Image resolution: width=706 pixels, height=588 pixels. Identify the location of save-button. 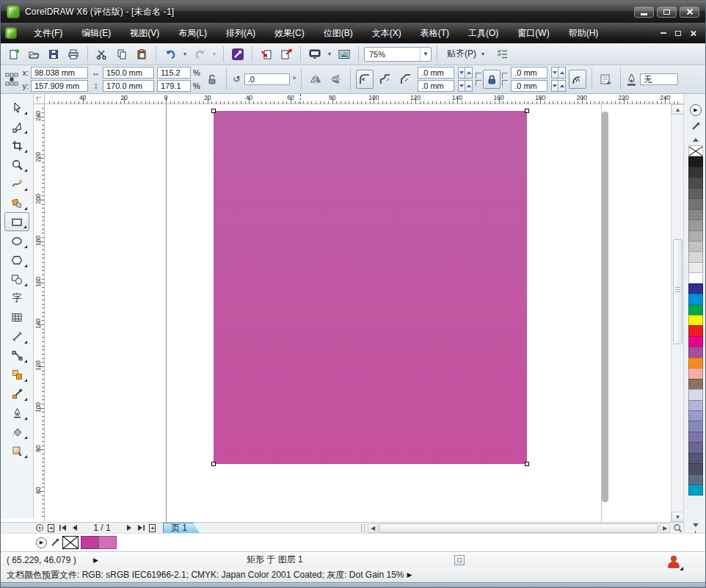
(54, 54).